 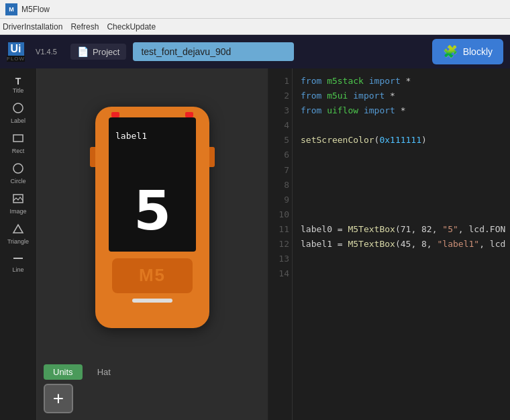 I want to click on sidebar-label-triangle: Triangle, so click(x=18, y=242).